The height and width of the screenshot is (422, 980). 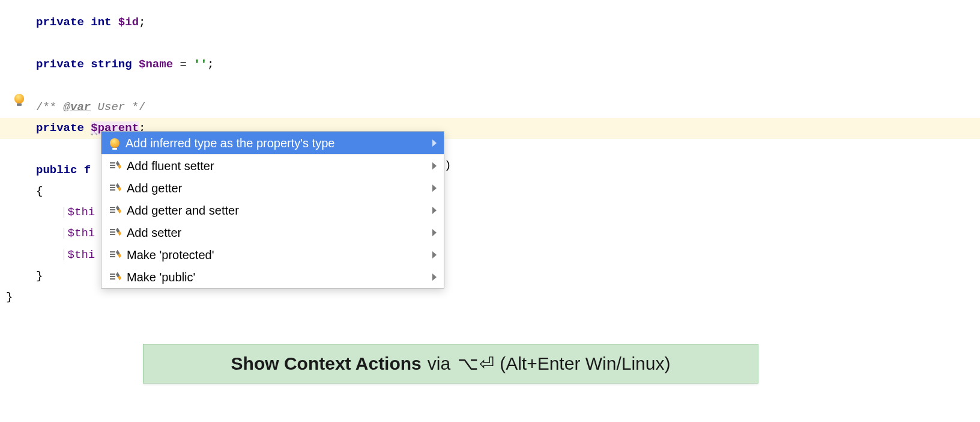 What do you see at coordinates (490, 65) in the screenshot?
I see `code-line: private string $name = '';` at bounding box center [490, 65].